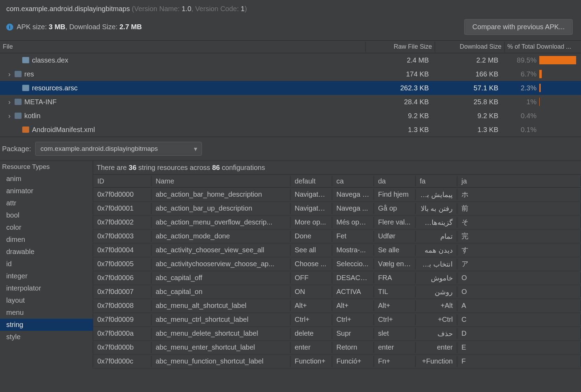 The width and height of the screenshot is (581, 392). I want to click on file-name: resources.arsc, so click(55, 88).